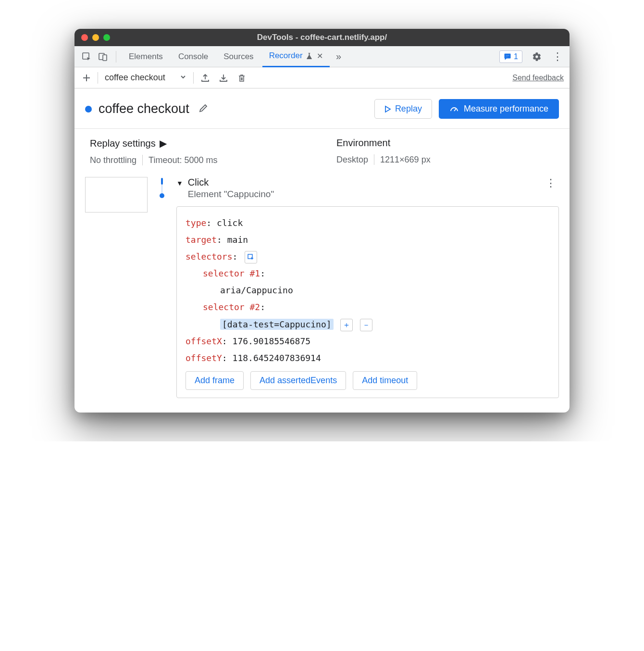 This screenshot has width=644, height=651. What do you see at coordinates (368, 257) in the screenshot?
I see `field-selectors: selectors:` at bounding box center [368, 257].